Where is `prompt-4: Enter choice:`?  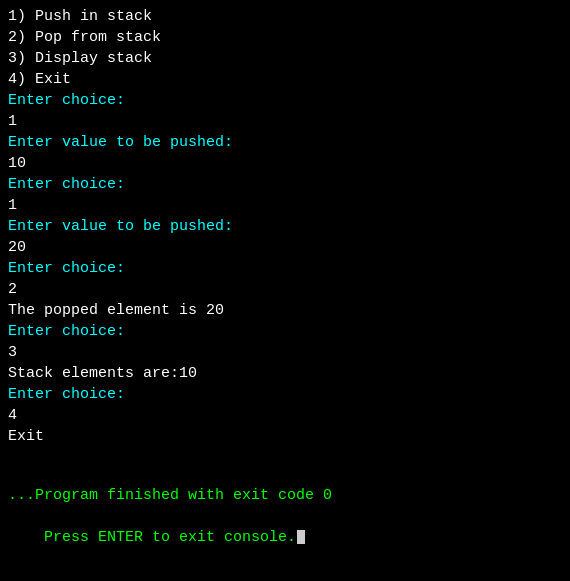 prompt-4: Enter choice: is located at coordinates (285, 332).